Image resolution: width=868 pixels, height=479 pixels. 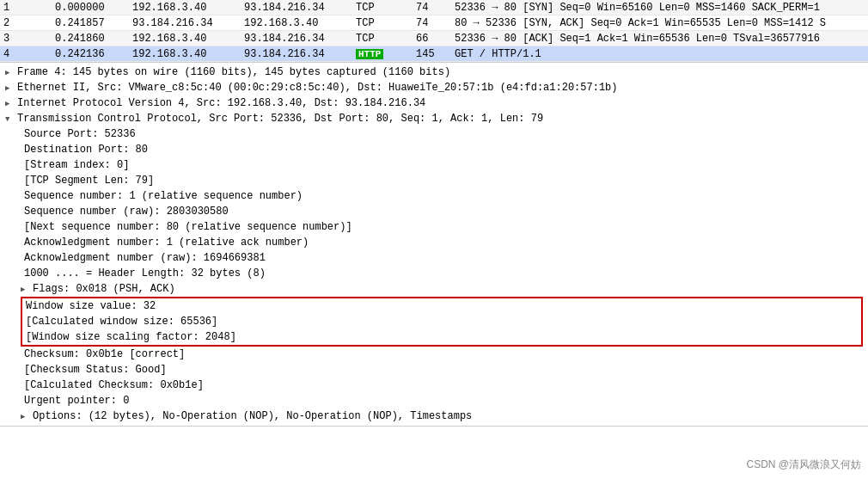 I want to click on packet-row-selected: 4 0.242136 192.168.3.40 93.184.216.34 HT…, so click(x=434, y=54).